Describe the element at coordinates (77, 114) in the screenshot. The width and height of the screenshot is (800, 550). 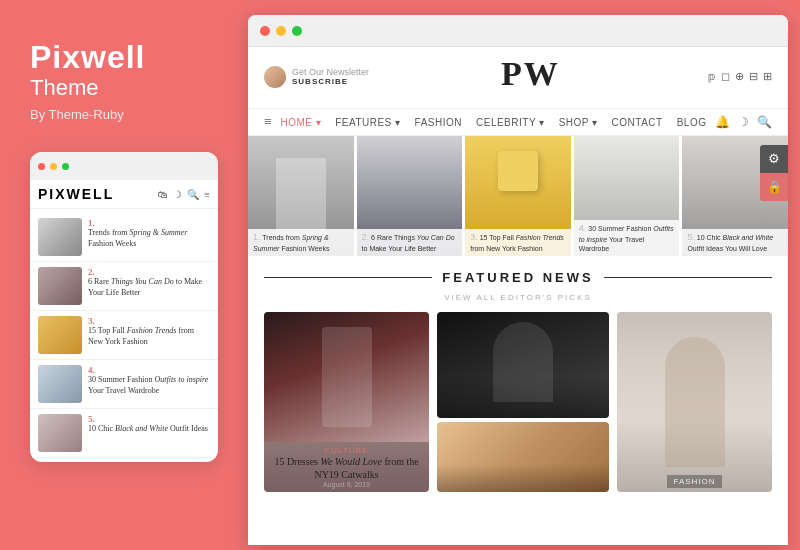
I see `brand-by: By Theme-Ruby` at that location.